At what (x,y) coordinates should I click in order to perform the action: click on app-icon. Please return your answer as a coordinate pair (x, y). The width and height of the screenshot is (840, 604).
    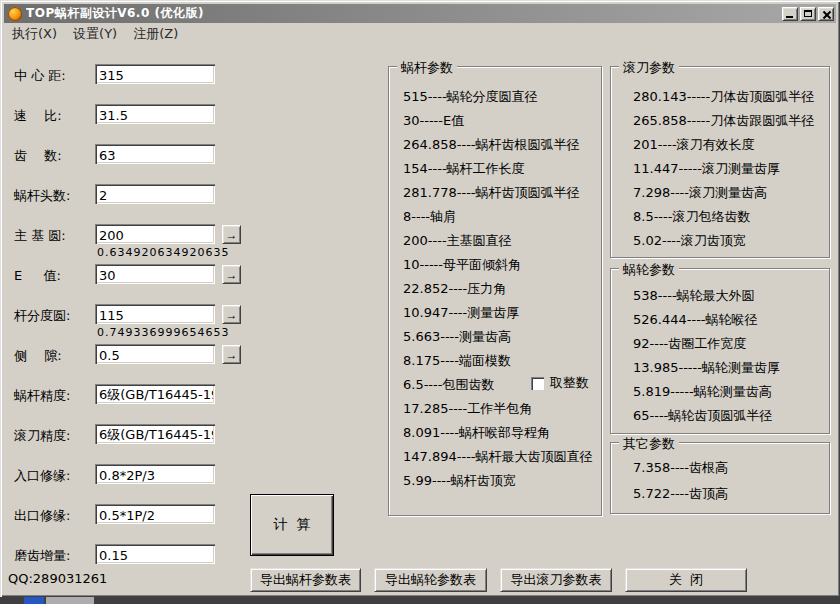
    Looking at the image, I should click on (15, 14).